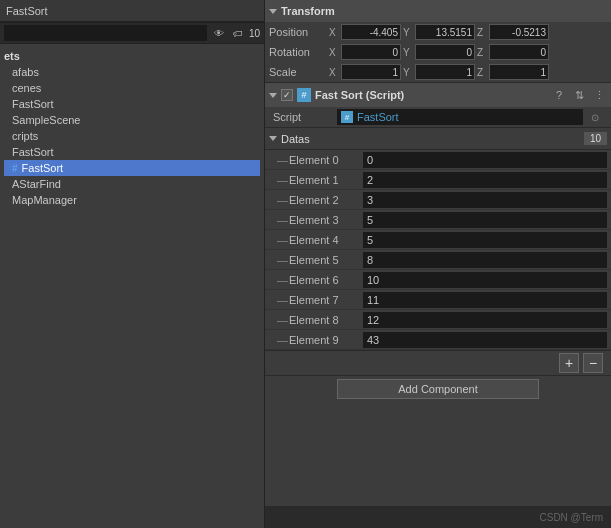 Image resolution: width=611 pixels, height=528 pixels. Describe the element at coordinates (27, 11) in the screenshot. I see `fastsort-title: FastSort` at that location.